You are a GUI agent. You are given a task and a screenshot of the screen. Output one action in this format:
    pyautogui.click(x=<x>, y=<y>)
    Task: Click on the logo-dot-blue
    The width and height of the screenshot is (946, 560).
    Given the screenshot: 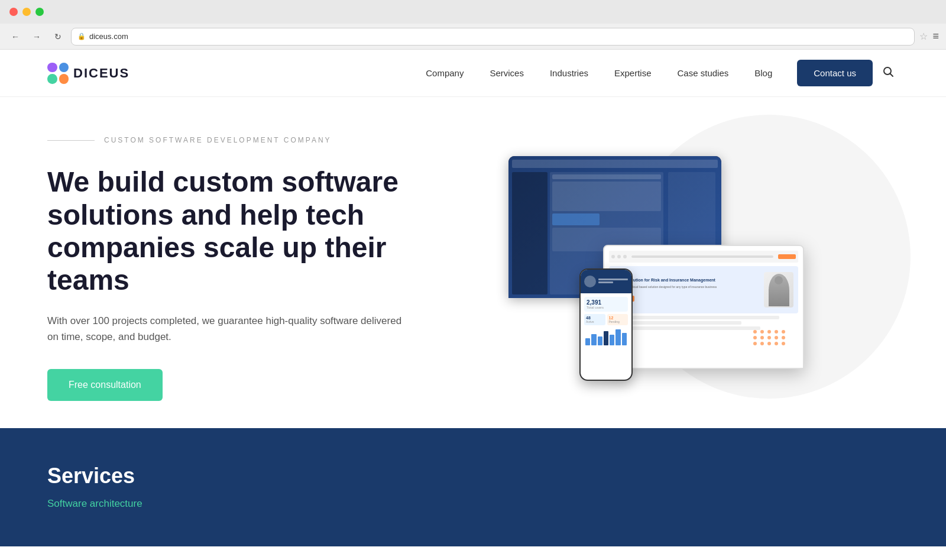 What is the action you would take?
    pyautogui.click(x=64, y=67)
    